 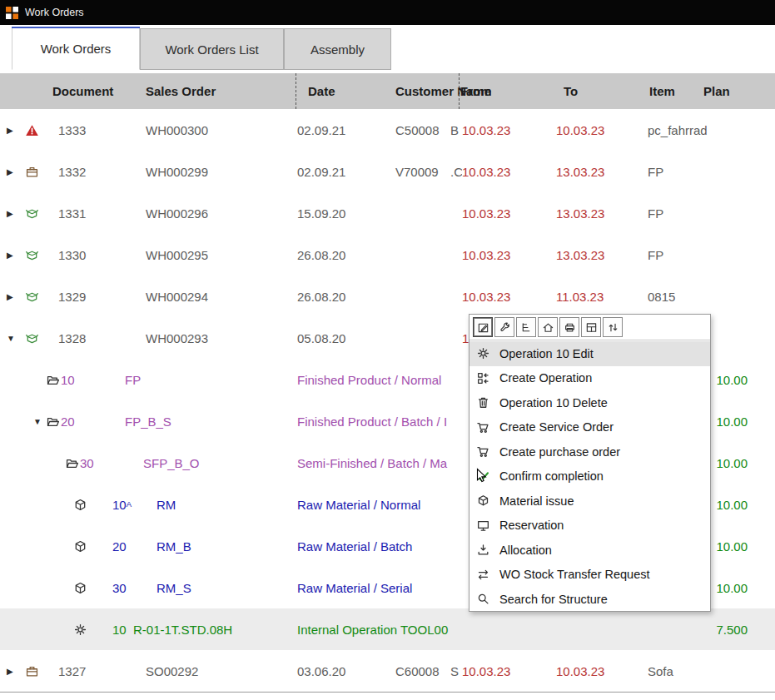 I want to click on menu-item-confirm-completion: Confirm completion, so click(x=589, y=477).